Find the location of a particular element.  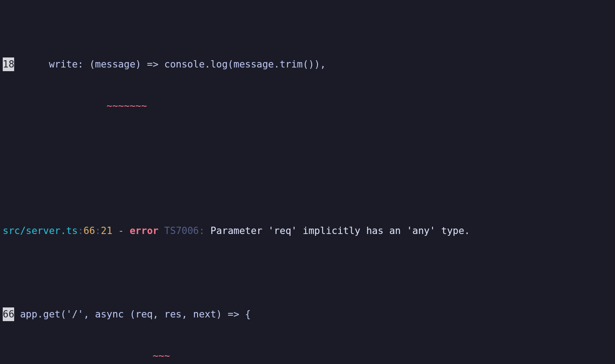

diagnostic-col-num: 21 is located at coordinates (107, 231).